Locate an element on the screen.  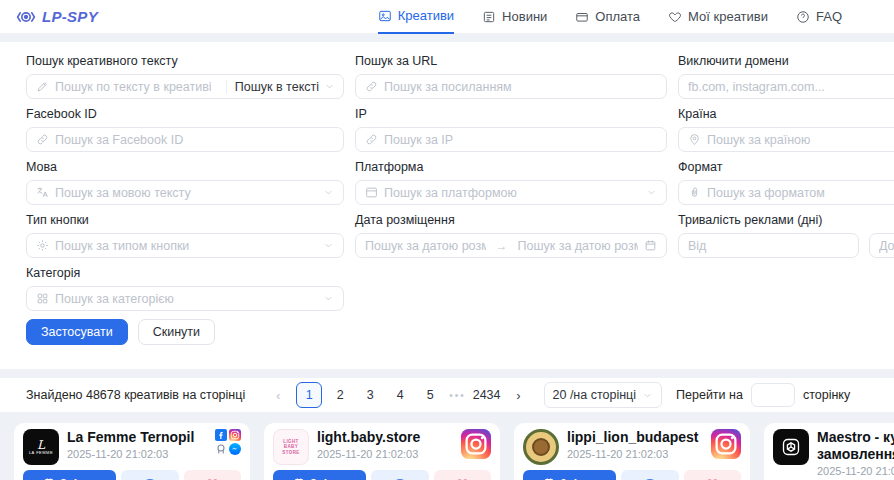
nav-payment: Оплата is located at coordinates (608, 17).